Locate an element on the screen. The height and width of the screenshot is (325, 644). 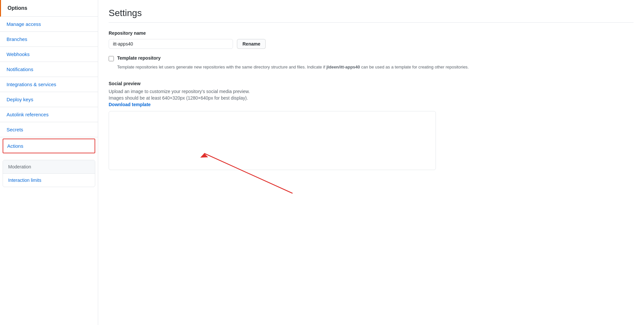
sidebar-item-actions: Actions is located at coordinates (49, 146).